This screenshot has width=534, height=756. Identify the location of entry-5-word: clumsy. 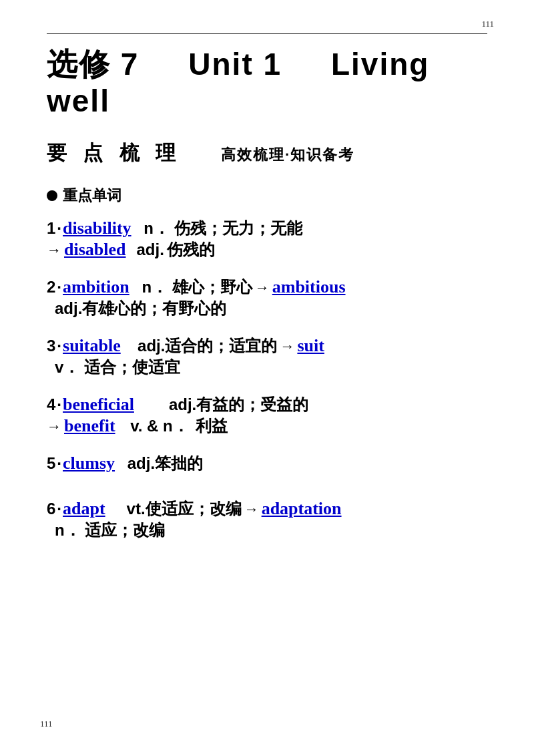
(89, 463).